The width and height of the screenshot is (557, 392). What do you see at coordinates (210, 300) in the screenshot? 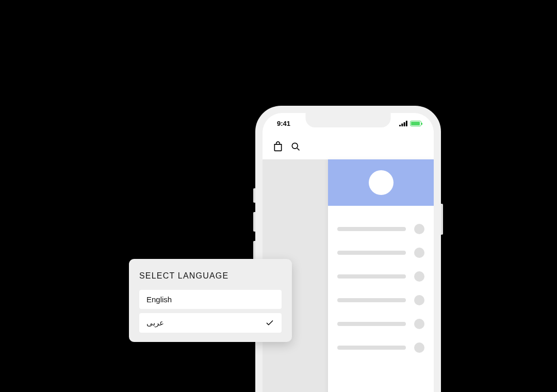
I see `language-selector-card: SELECT LANGUAGE English عربى` at bounding box center [210, 300].